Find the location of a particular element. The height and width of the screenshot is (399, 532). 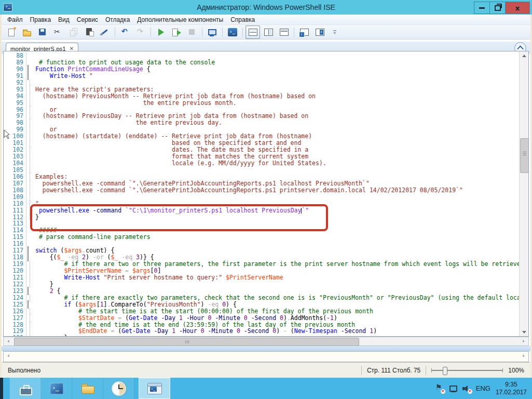

code-token: -Second is located at coordinates (256, 331).